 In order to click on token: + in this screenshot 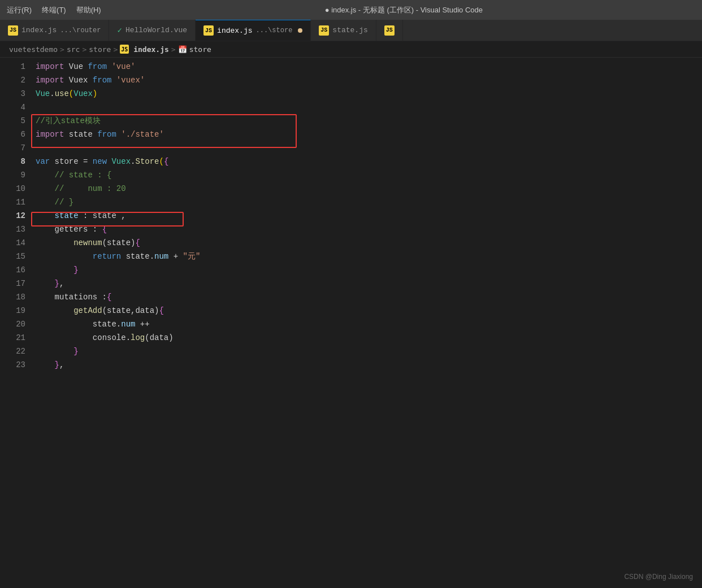, I will do `click(175, 256)`.